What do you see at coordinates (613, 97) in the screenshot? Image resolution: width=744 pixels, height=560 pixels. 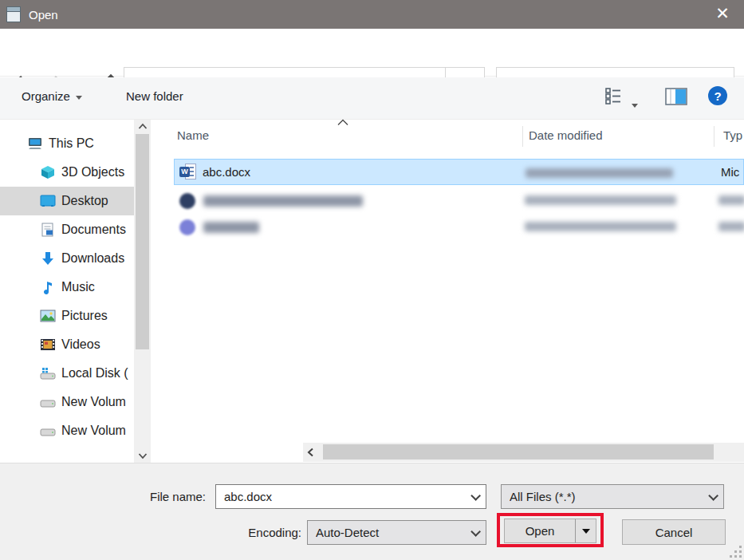 I see `view-mode-icon` at bounding box center [613, 97].